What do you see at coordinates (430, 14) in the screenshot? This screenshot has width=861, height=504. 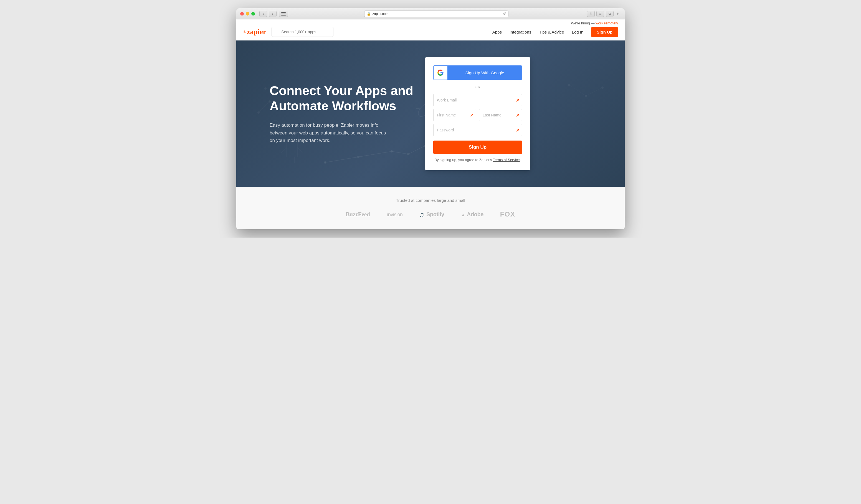 I see `titlebar: ‹ › 🔒 zapier.com ↺ ⬇ ⎙ ⧉ +` at bounding box center [430, 14].